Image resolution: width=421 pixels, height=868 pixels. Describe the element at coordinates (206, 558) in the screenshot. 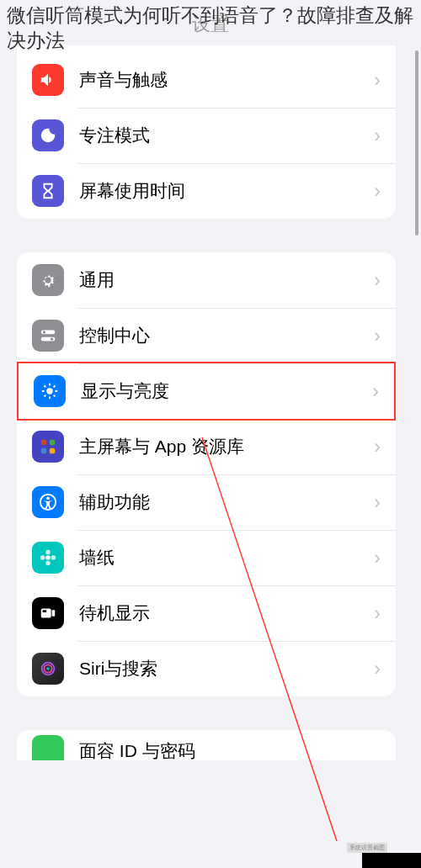

I see `row-wallpaper: 墙纸 ›` at that location.